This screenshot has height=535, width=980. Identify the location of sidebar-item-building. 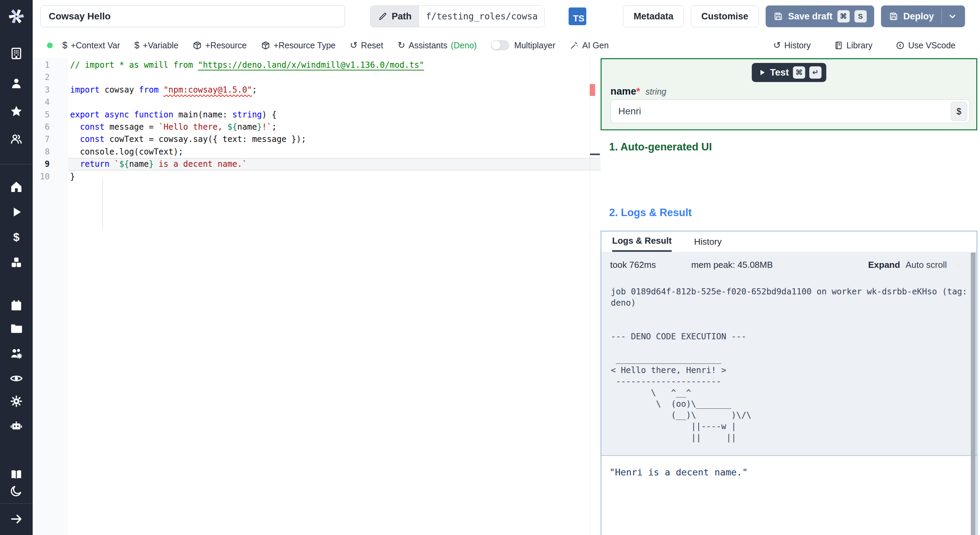
(16, 53).